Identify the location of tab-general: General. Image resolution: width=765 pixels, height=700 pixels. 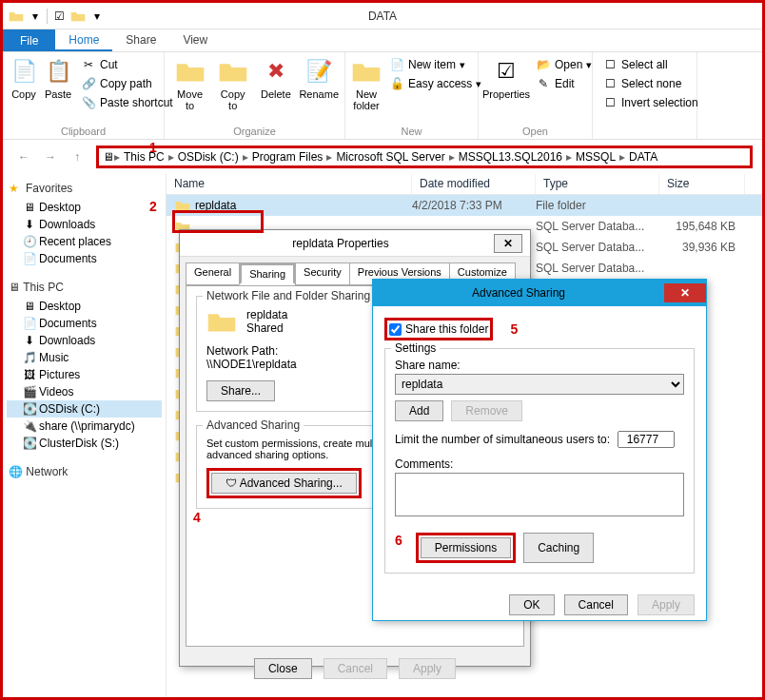
(213, 274).